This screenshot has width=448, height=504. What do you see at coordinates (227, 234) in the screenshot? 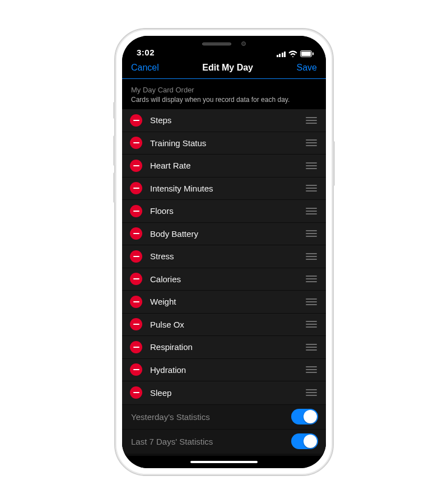
I see `list-item-label: Body Battery` at bounding box center [227, 234].